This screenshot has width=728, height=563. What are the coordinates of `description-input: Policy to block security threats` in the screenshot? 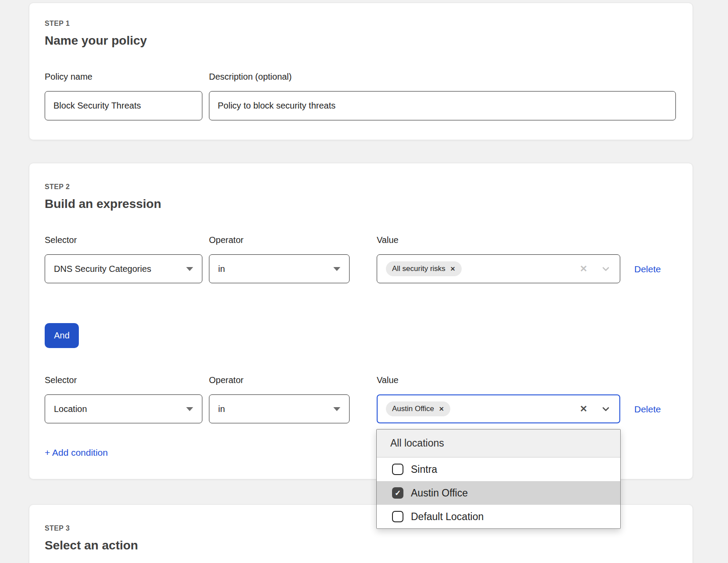 It's located at (442, 106).